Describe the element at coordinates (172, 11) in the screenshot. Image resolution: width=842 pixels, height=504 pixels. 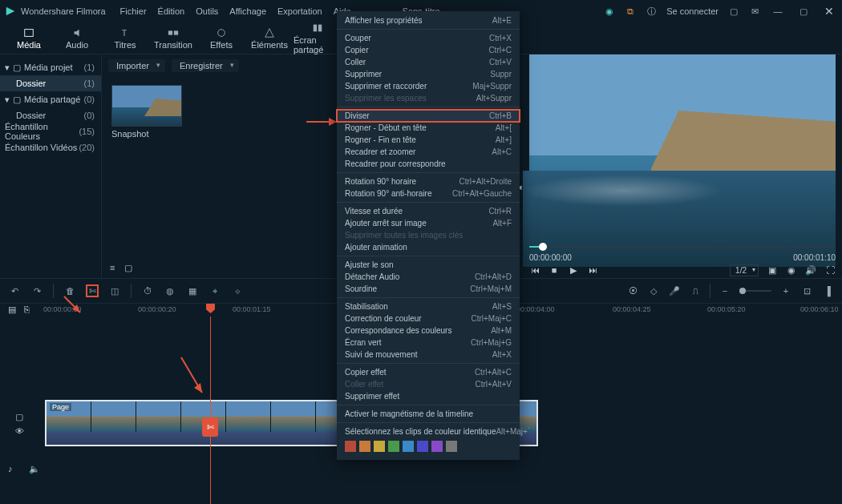
I see `menu-edit: Édition` at that location.